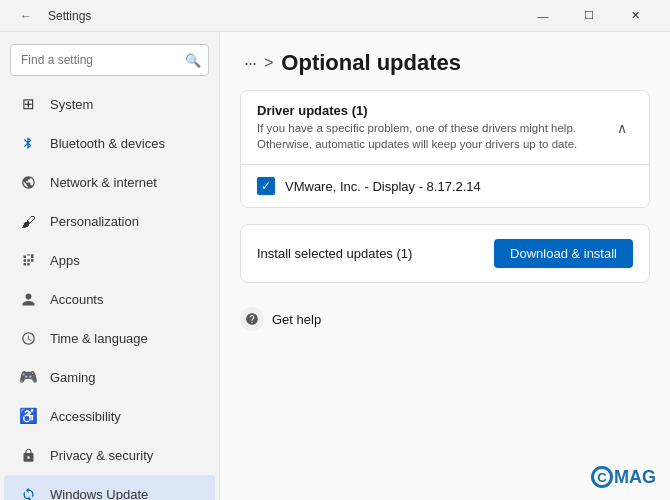 This screenshot has height=500, width=670. What do you see at coordinates (99, 494) in the screenshot?
I see `sidebar-item-label: Windows Update` at bounding box center [99, 494].